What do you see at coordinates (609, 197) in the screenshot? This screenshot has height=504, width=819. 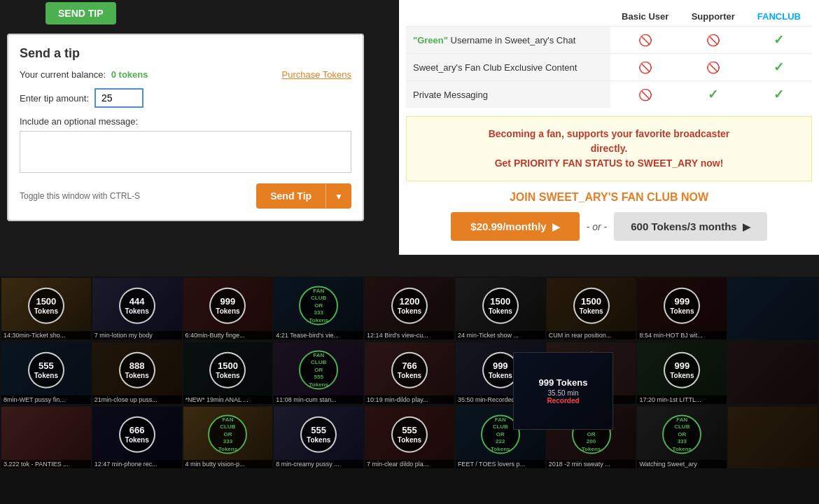 I see `join-title: JOIN SWEET_ARY'S FAN CLUB NOW` at bounding box center [609, 197].